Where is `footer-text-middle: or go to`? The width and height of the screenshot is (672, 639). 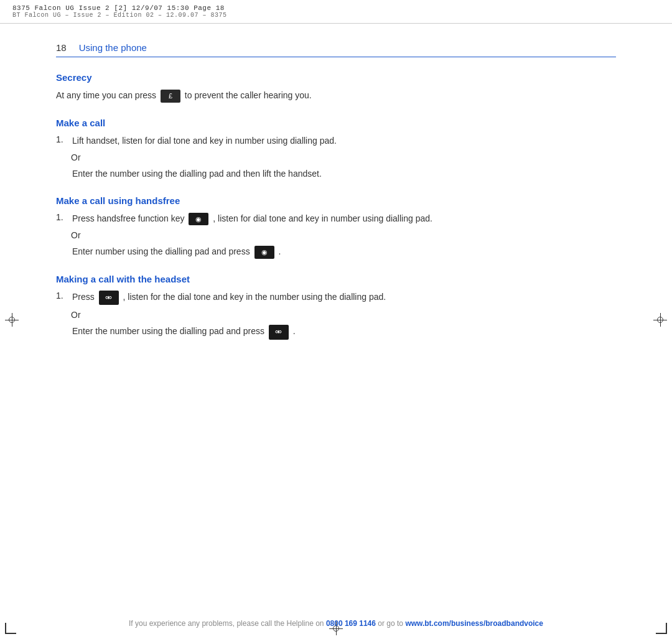
footer-text-middle: or go to is located at coordinates (391, 623).